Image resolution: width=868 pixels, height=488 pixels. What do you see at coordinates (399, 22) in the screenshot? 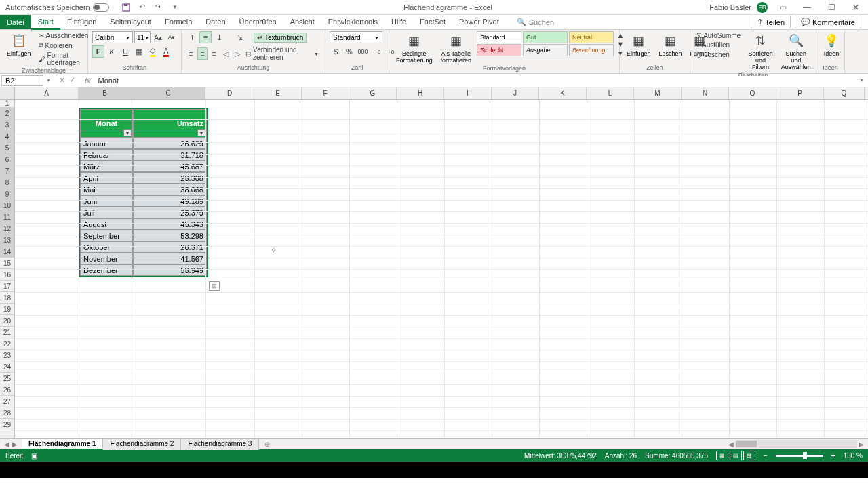
I see `tab-hilfe: Hilfe` at bounding box center [399, 22].